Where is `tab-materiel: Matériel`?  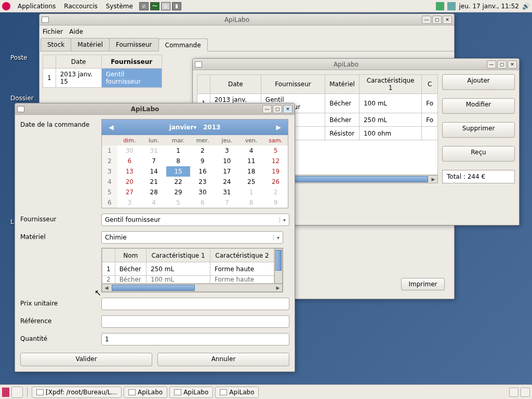
tab-materiel: Matériel is located at coordinates (90, 45).